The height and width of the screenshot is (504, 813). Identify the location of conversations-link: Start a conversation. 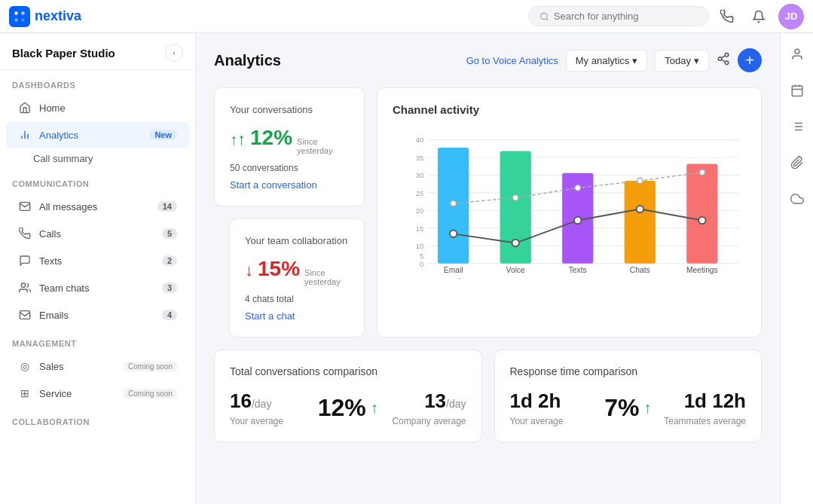
(289, 185).